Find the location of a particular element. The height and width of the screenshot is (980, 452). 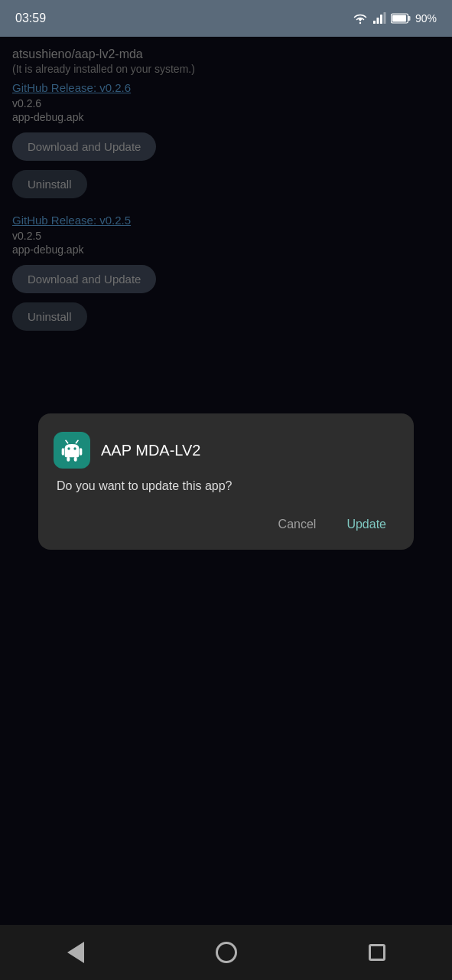

recents-button is located at coordinates (377, 952).